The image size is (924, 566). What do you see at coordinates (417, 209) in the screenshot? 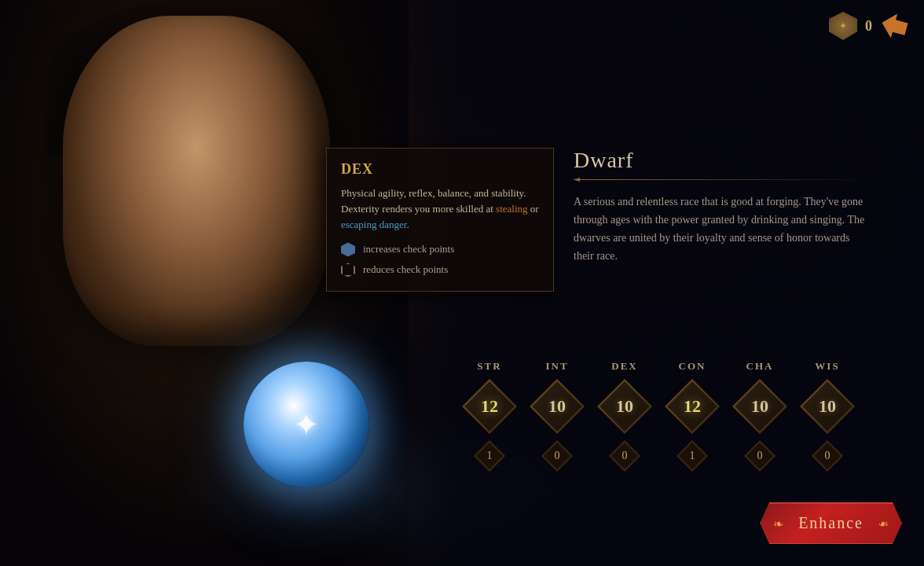
I see `tooltip-line2: Dexterity renders you more skilled at` at bounding box center [417, 209].